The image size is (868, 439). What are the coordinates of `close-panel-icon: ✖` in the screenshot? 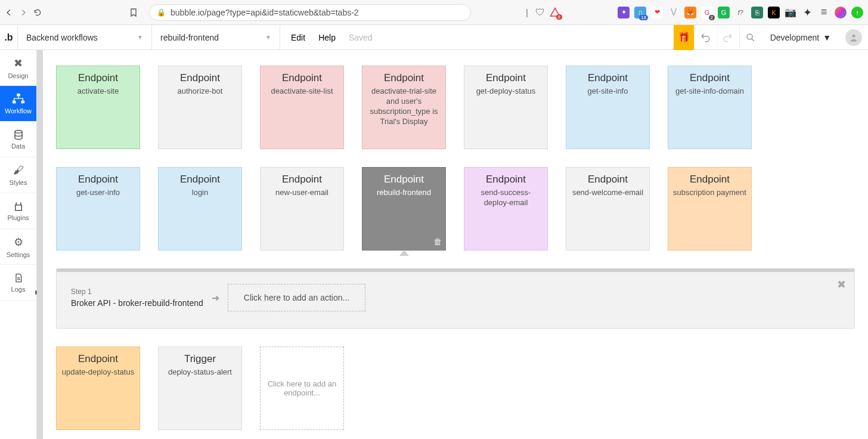 It's located at (842, 285).